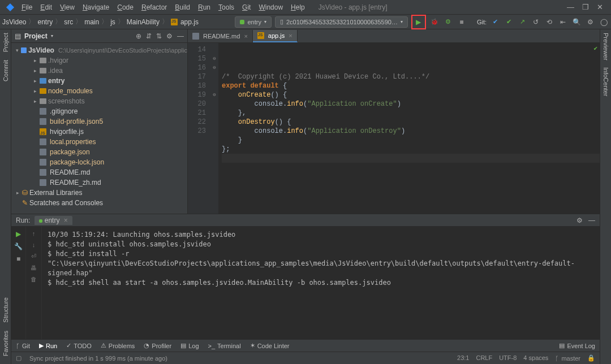 This screenshot has width=611, height=364. I want to click on scratches: ✎ Scratches and Consoles, so click(100, 203).